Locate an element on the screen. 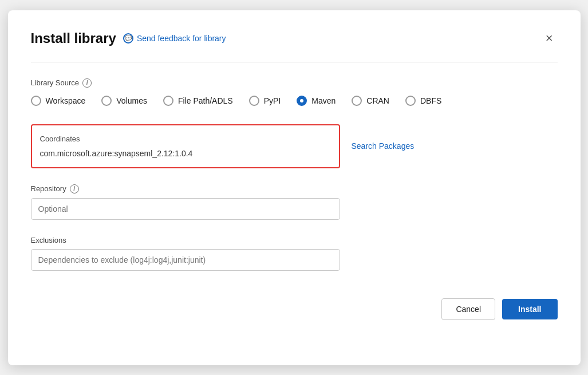 The height and width of the screenshot is (375, 588). radio-volumes: Volumes is located at coordinates (124, 101).